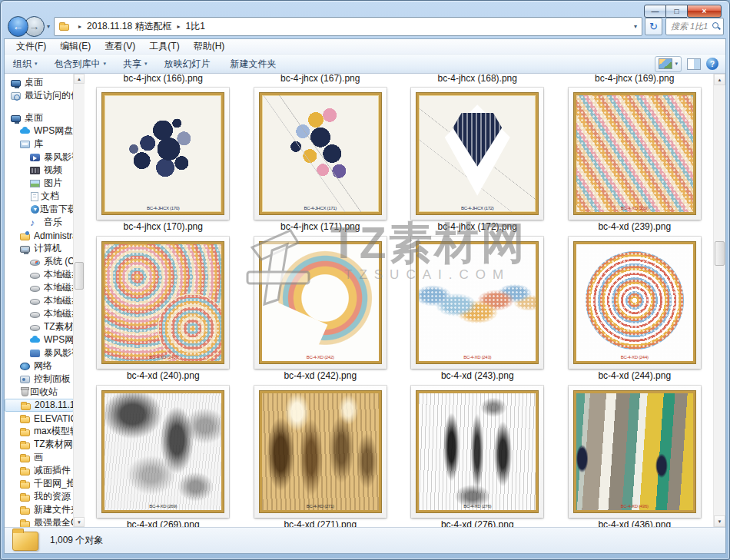 The image size is (730, 560). What do you see at coordinates (255, 65) in the screenshot?
I see `toolbar-button: 新建文件夹` at bounding box center [255, 65].